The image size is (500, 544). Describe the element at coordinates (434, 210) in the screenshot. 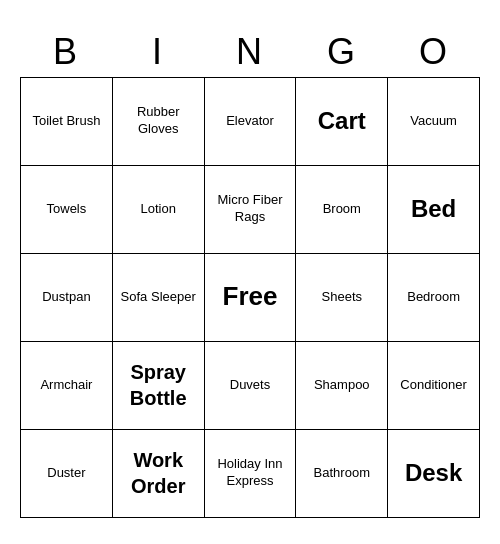

I see `bingo-cell: Bed` at that location.